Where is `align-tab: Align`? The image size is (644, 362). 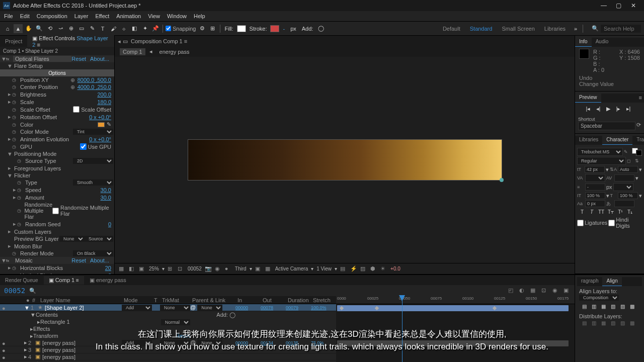 align-tab: Align is located at coordinates (612, 282).